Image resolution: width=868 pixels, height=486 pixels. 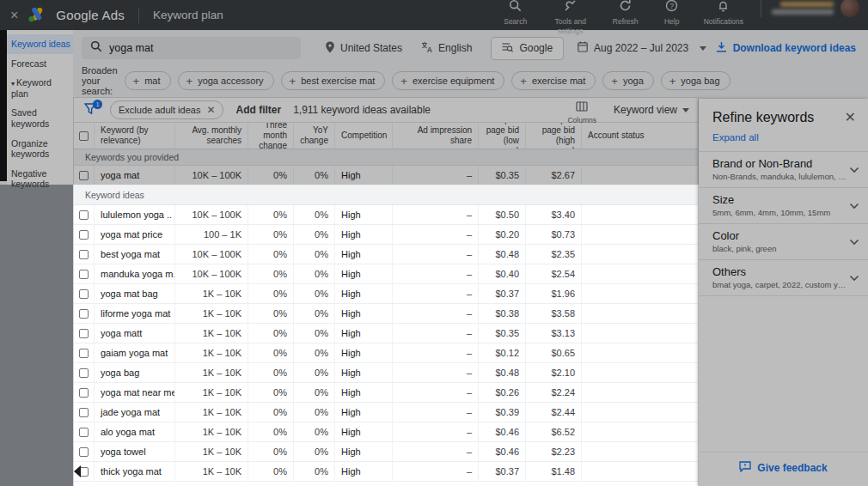 What do you see at coordinates (135, 412) in the screenshot?
I see `cell-keyword: jade yoga mat` at bounding box center [135, 412].